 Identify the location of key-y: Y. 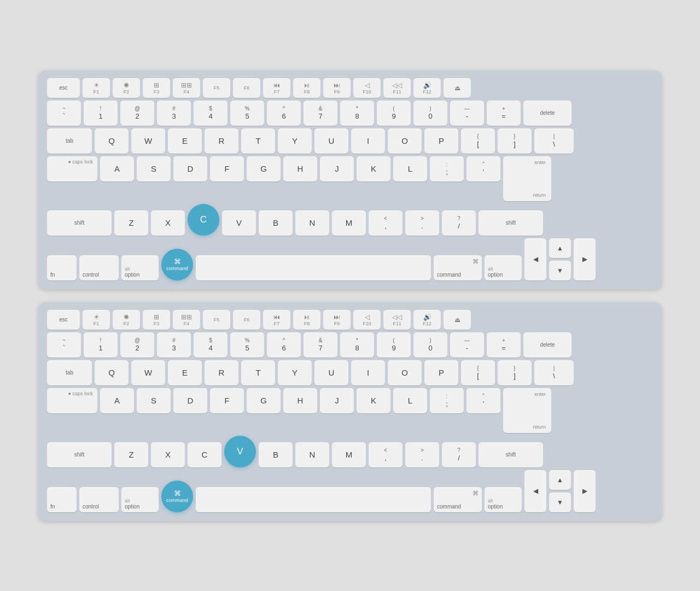
(295, 141).